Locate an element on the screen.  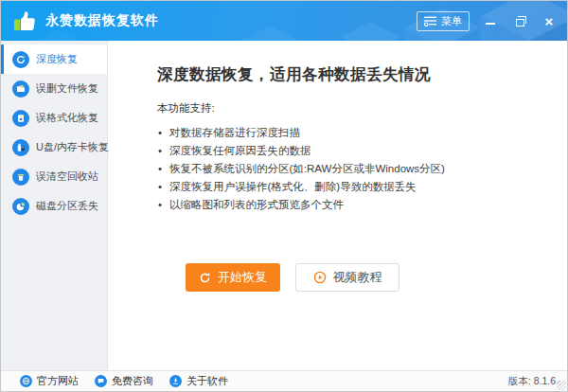
title-bar: 永赞数据恢复软件 菜单 × is located at coordinates (284, 21).